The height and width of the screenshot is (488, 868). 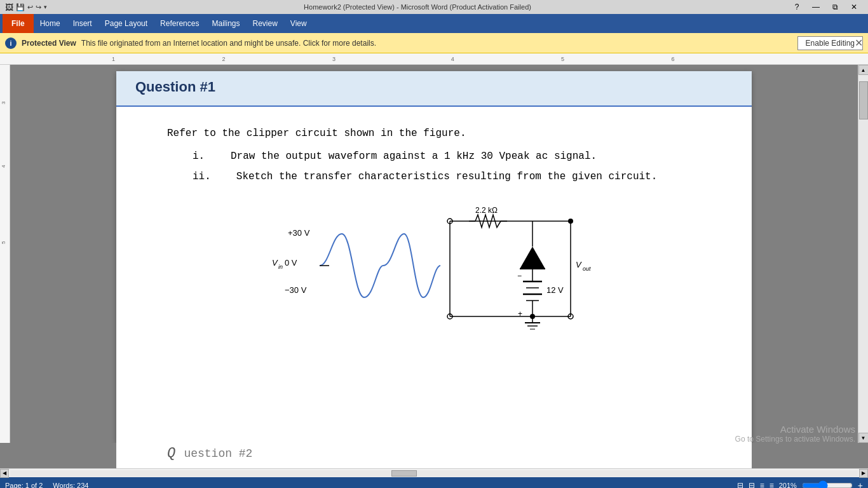 What do you see at coordinates (487, 210) in the screenshot?
I see `resistor-label: 2.2 kΩ` at bounding box center [487, 210].